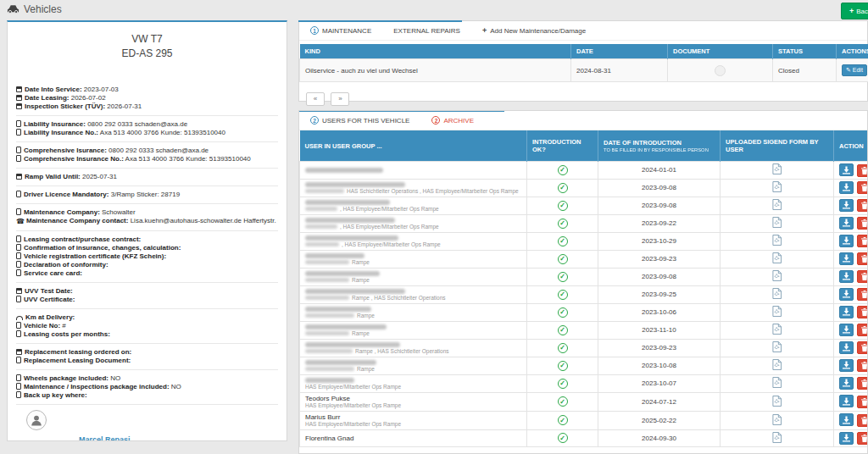 This screenshot has width=868, height=454. I want to click on page-header: Vehicles, so click(34, 9).